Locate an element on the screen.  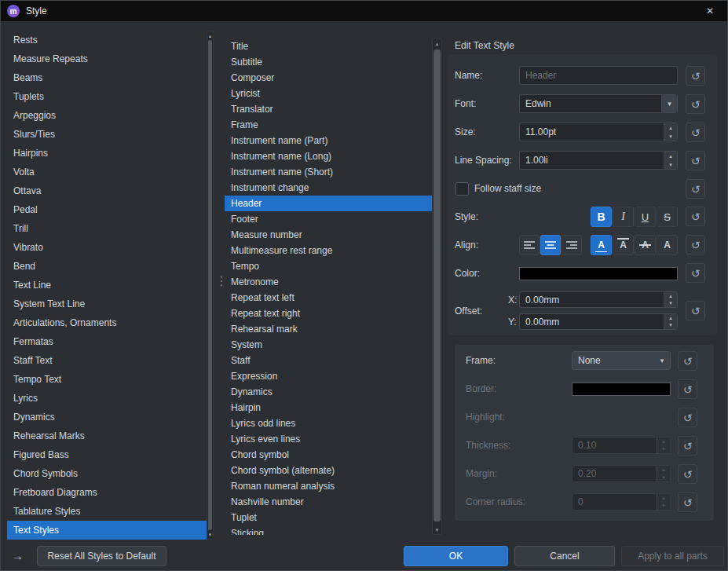
text-style-item: Expression is located at coordinates (328, 376).